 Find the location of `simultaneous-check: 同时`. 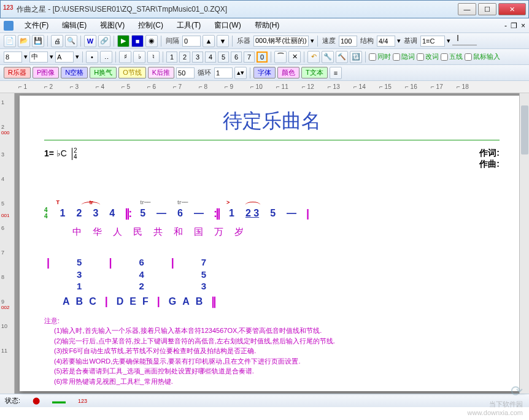

simultaneous-check: 同时 is located at coordinates (380, 56).